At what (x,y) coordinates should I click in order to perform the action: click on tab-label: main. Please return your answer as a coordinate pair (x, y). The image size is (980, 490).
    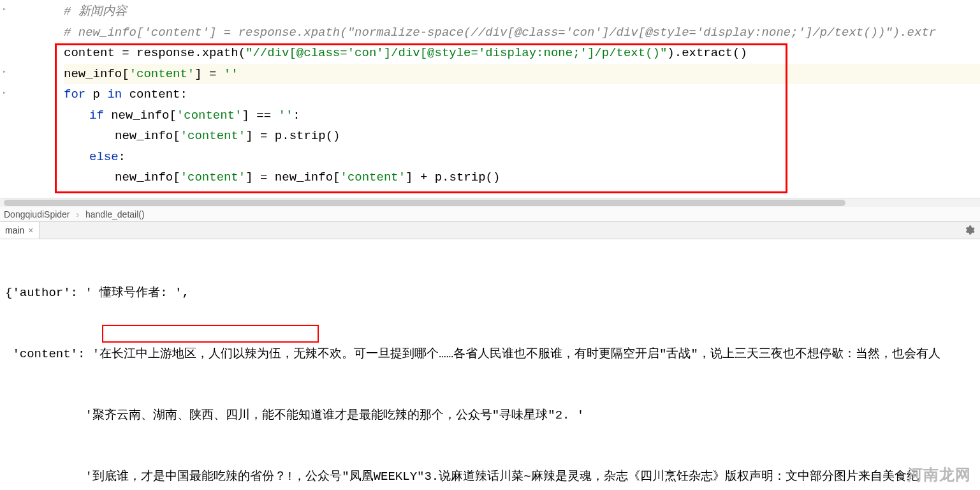
    Looking at the image, I should click on (15, 230).